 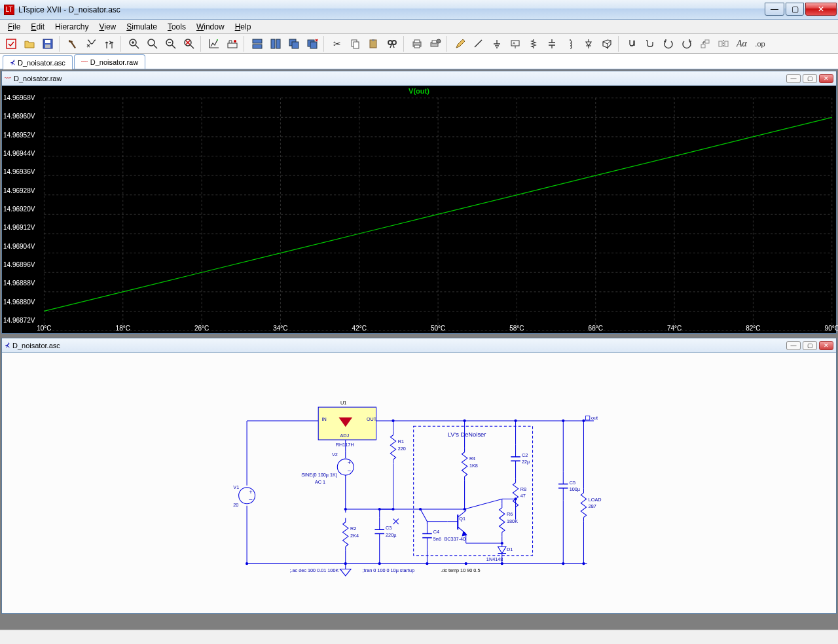 I want to click on cut-icon: ✂, so click(x=337, y=44).